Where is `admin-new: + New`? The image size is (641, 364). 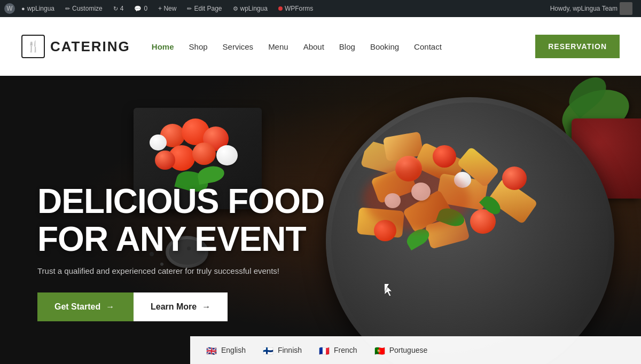 admin-new: + New is located at coordinates (167, 9).